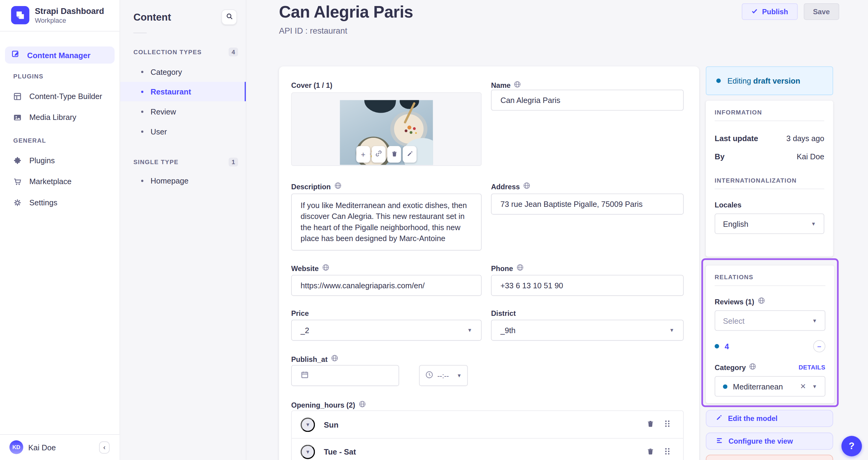 Image resolution: width=868 pixels, height=460 pixels. Describe the element at coordinates (183, 92) in the screenshot. I see `subnav-item-restaurant: Restaurant` at that location.